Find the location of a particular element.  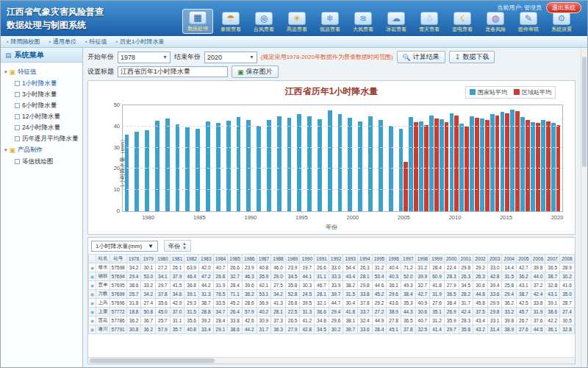

tree-item-1小时降水量: 1小时降水量 is located at coordinates (41, 84).